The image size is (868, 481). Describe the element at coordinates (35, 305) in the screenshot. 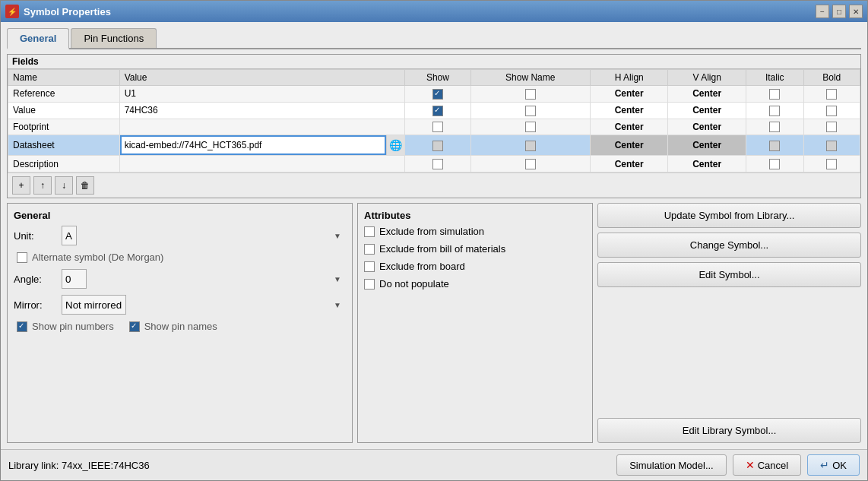

I see `mirror-label: Mirror:` at that location.